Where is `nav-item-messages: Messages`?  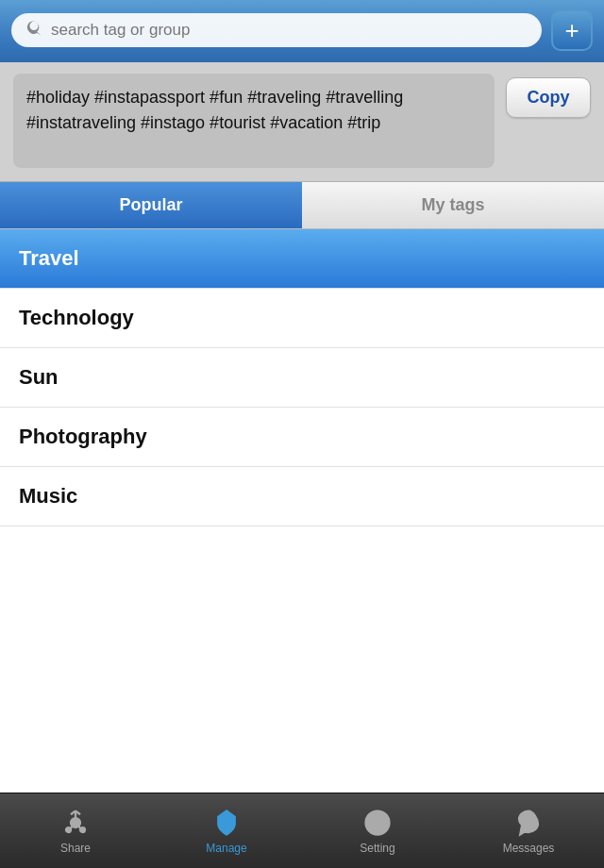
nav-item-messages: Messages is located at coordinates (528, 831).